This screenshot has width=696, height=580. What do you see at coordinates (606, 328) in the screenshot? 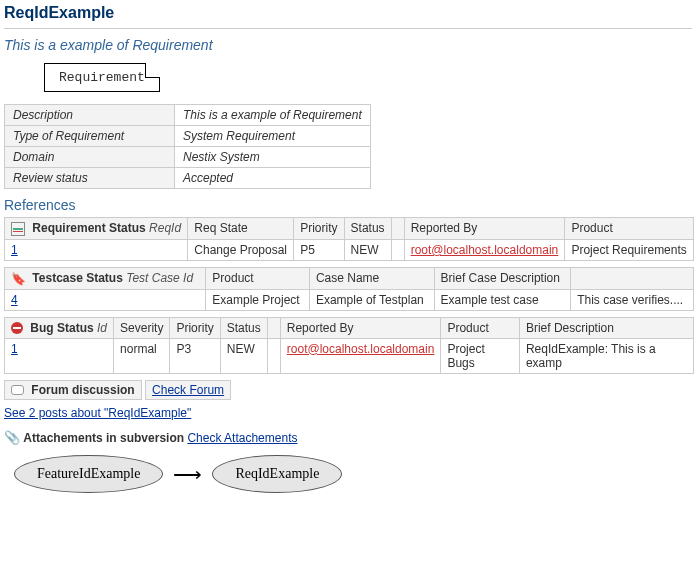
I see `col-header: Brief Description` at bounding box center [606, 328].